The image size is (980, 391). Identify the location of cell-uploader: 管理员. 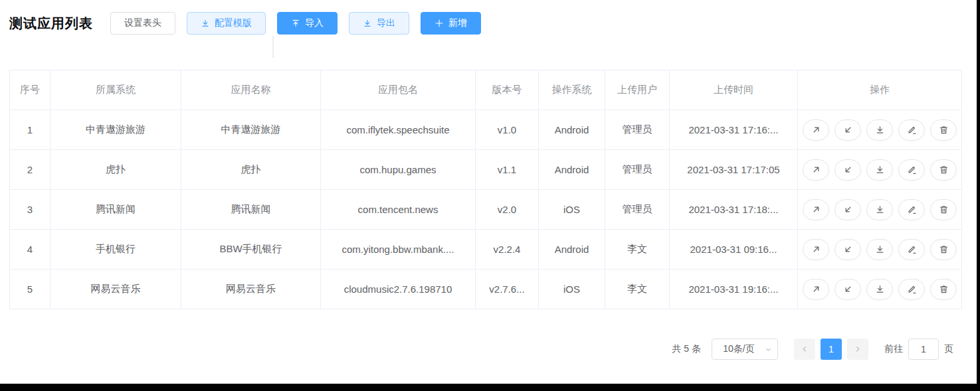
(638, 130).